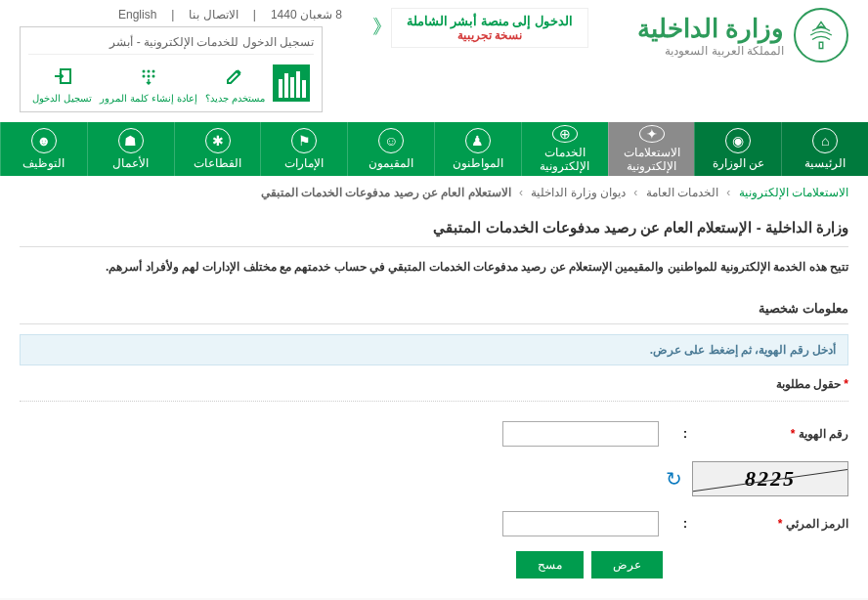  I want to click on refresh-captcha-icon: ↻, so click(674, 479).